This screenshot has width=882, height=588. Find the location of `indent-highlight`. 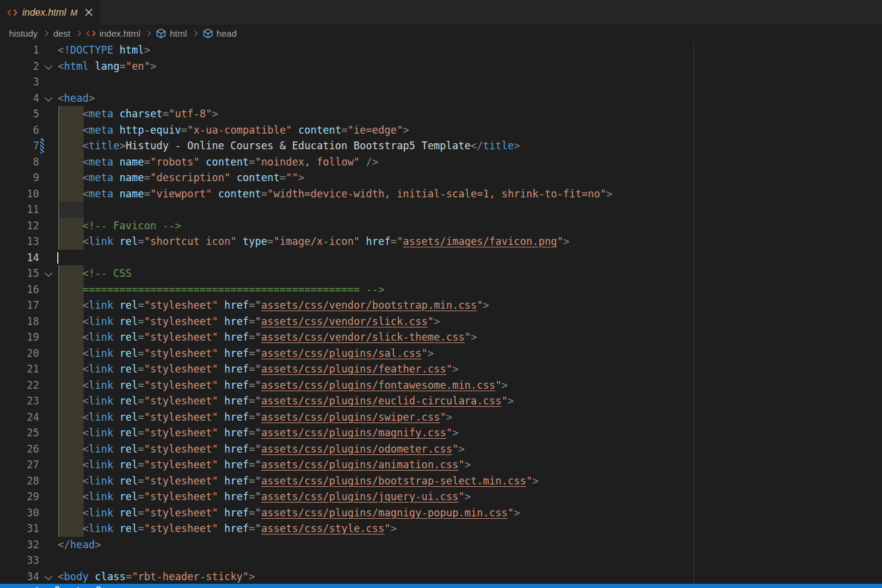

indent-highlight is located at coordinates (71, 209).